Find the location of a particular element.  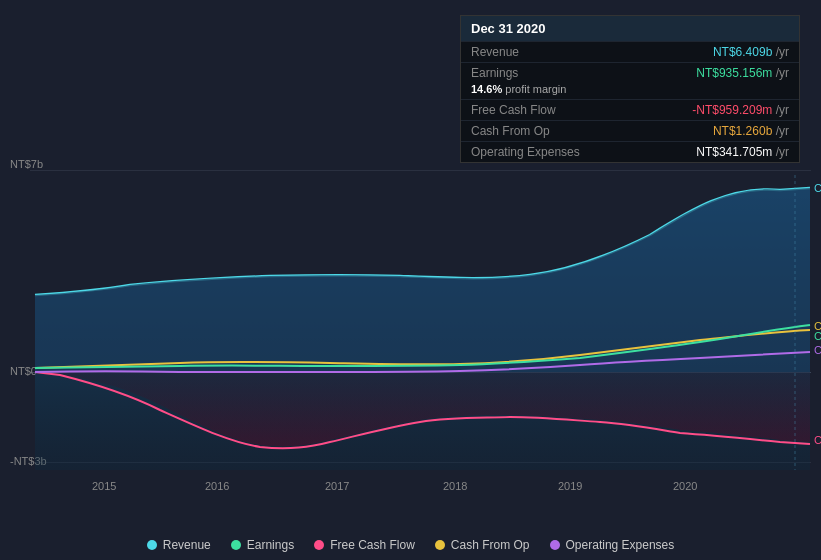

tooltip-label-opex: Operating Expenses is located at coordinates (531, 152).